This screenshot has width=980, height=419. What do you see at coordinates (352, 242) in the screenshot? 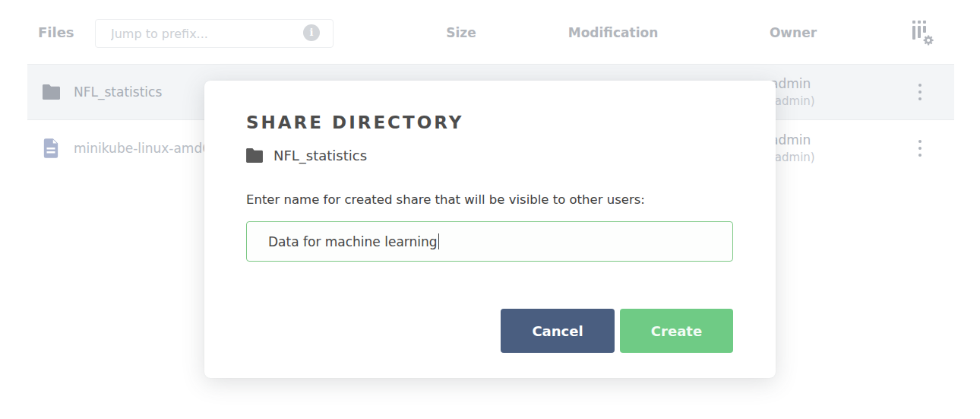
I see `share-name-value: Data for machine learning` at bounding box center [352, 242].